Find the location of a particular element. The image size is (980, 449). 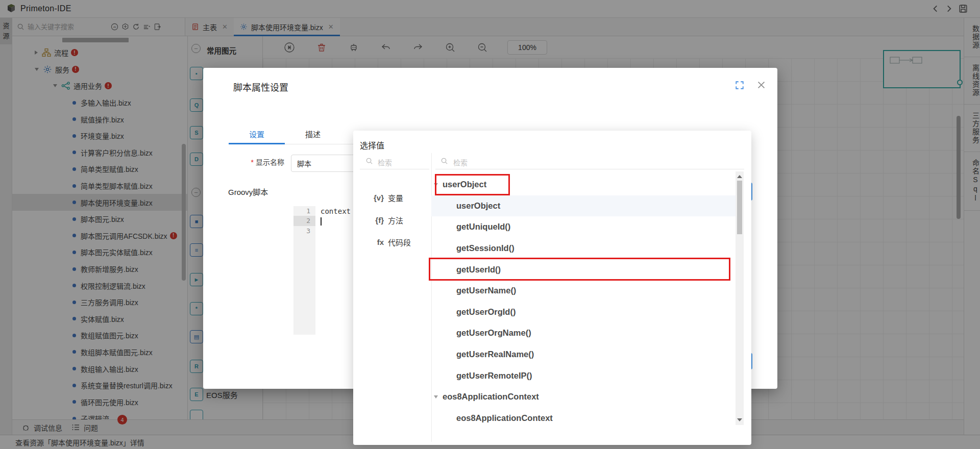

category-search-input: 检索 is located at coordinates (385, 162).